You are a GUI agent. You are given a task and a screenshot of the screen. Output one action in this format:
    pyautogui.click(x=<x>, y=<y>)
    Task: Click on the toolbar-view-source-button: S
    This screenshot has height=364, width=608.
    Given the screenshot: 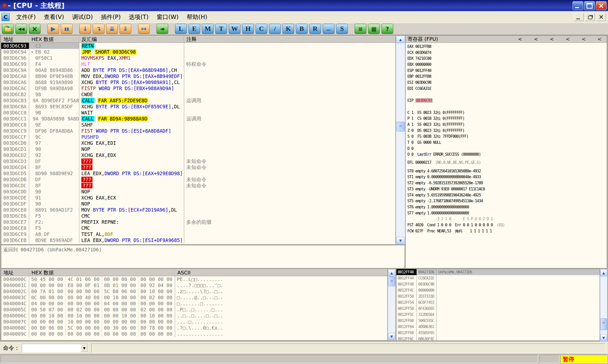 What is the action you would take?
    pyautogui.click(x=342, y=29)
    